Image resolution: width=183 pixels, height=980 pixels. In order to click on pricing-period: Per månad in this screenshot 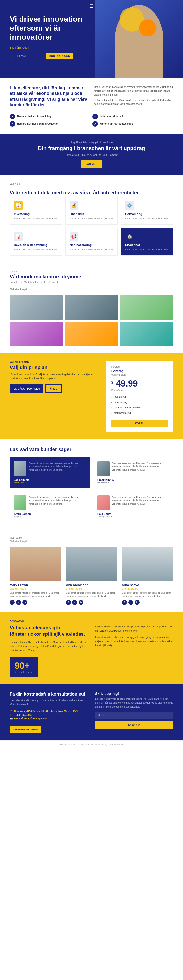, I will do `click(140, 390)`.